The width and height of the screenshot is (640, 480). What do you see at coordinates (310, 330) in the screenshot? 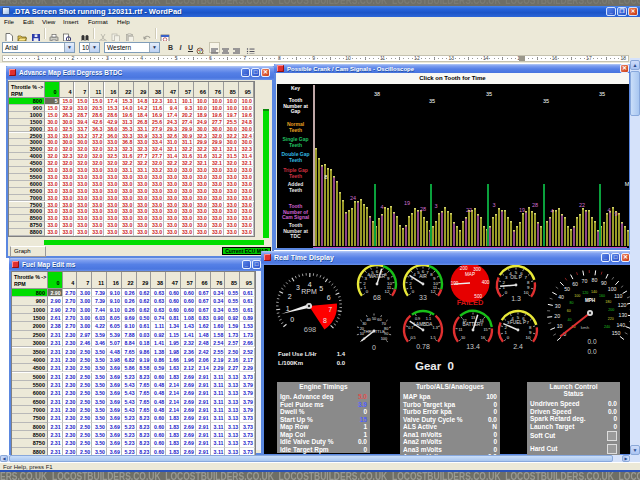
I see `svg-text: 698` at bounding box center [310, 330].